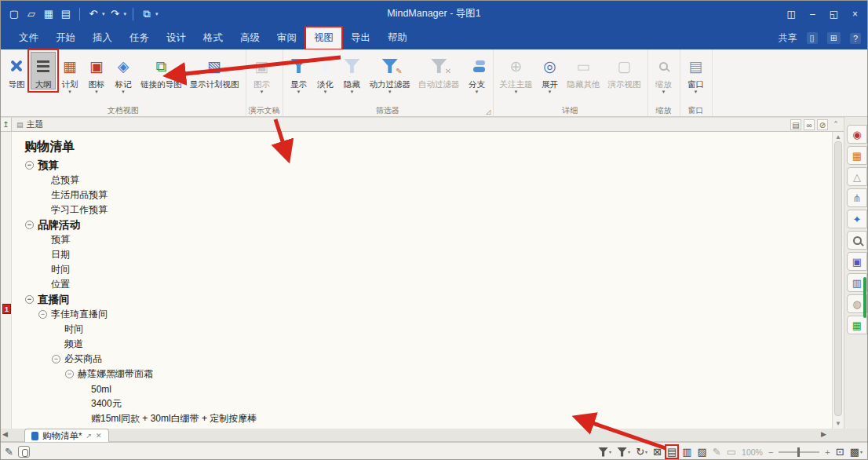 The image size is (868, 460). I want to click on library-tab: ✦, so click(857, 219).